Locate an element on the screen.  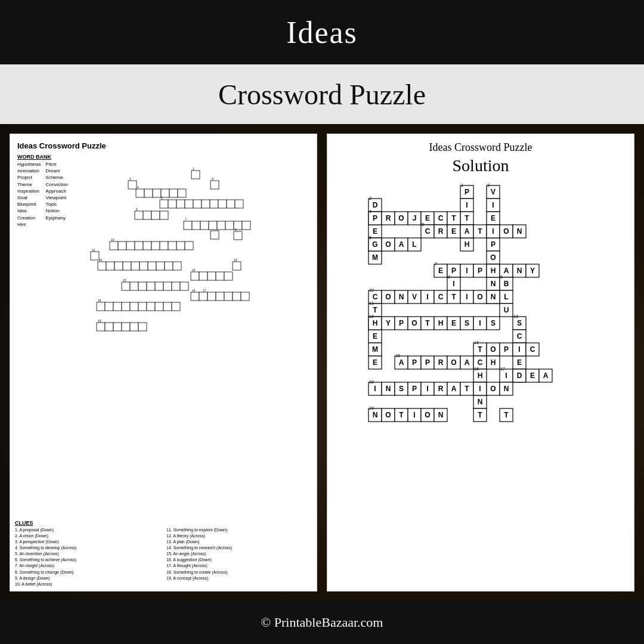
header-title: Ideas is located at coordinates (322, 32).